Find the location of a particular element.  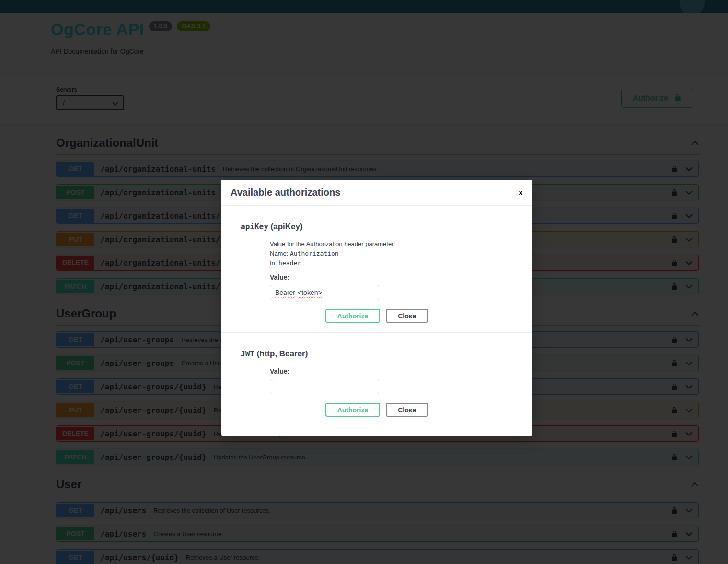

name-value: Authorization is located at coordinates (314, 253).